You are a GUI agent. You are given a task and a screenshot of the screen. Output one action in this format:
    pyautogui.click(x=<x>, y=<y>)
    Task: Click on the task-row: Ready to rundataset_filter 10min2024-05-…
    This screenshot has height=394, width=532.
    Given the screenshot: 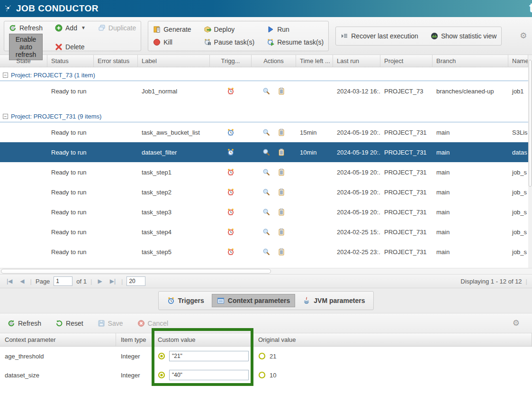 What is the action you would take?
    pyautogui.click(x=266, y=152)
    